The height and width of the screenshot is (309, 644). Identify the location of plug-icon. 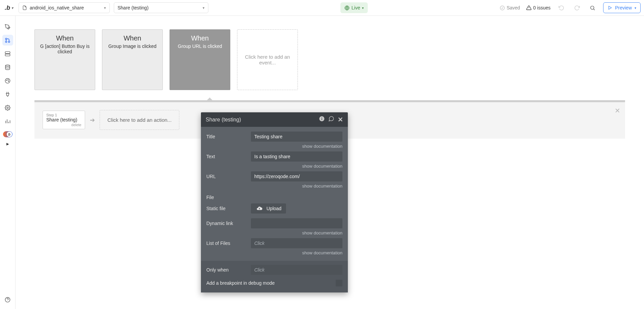
(7, 94).